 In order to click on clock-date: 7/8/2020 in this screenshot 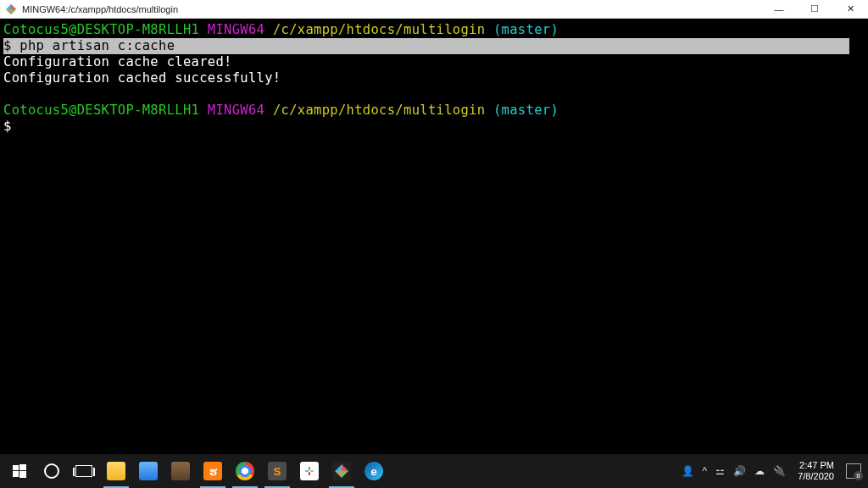, I will do `click(815, 476)`.